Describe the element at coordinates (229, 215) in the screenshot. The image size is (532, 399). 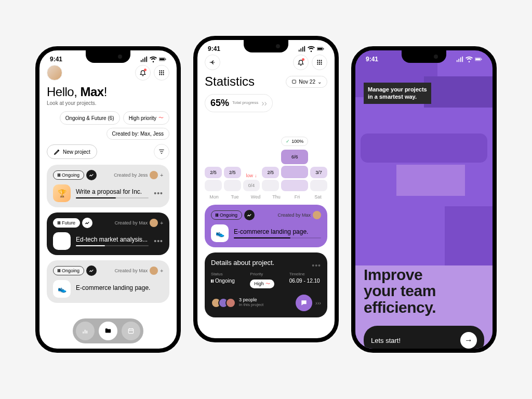
I see `status-label: Ongoing` at that location.